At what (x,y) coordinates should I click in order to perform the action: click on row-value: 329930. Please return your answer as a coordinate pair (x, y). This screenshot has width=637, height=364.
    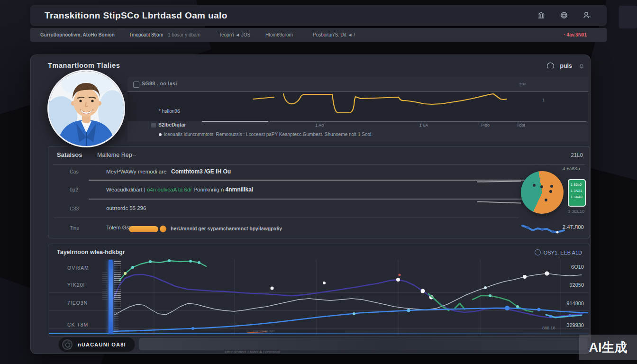
    Looking at the image, I should click on (575, 325).